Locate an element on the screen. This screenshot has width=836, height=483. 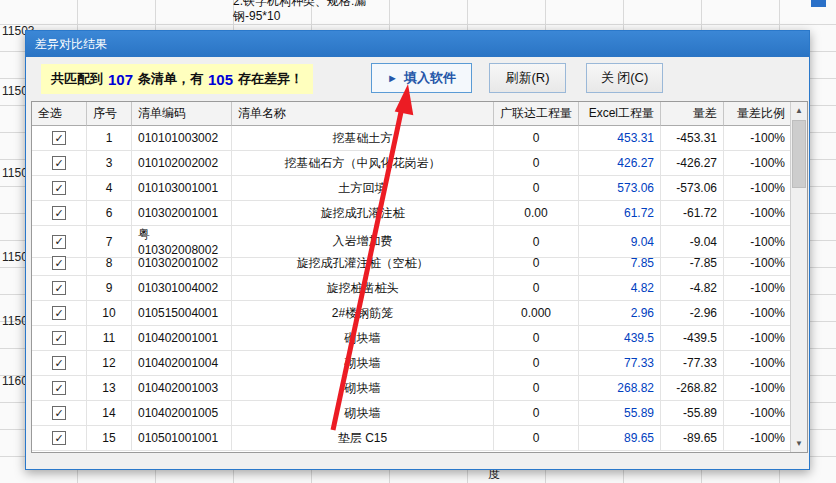
row-serial: 3 is located at coordinates (110, 164).